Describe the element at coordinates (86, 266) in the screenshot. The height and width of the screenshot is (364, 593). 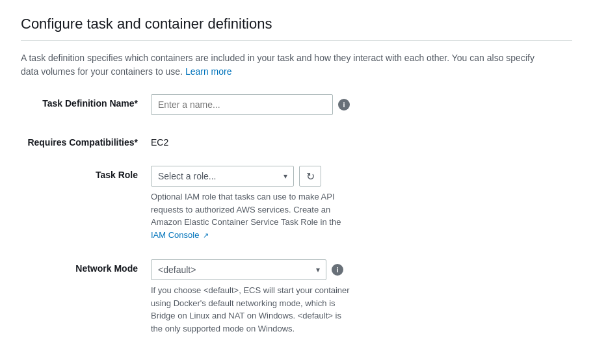
I see `network-mode-label: Network Mode` at that location.